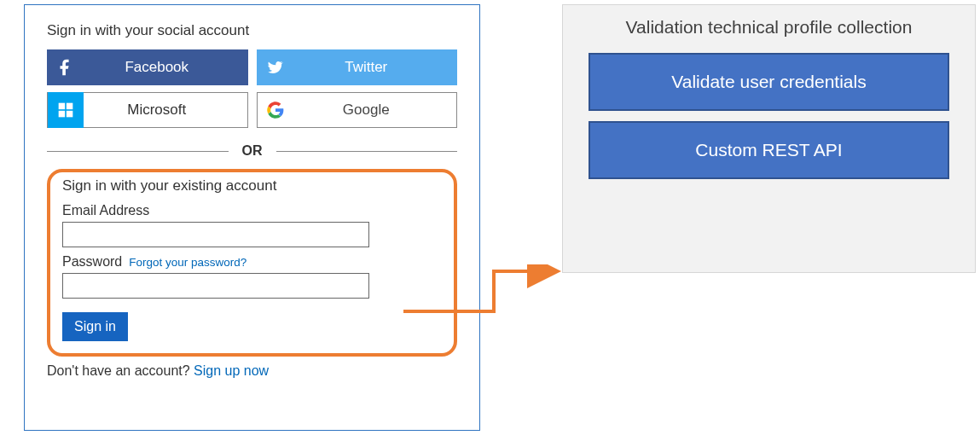 The width and height of the screenshot is (980, 441). What do you see at coordinates (252, 262) in the screenshot?
I see `password-label-row: Password Forgot your password?` at bounding box center [252, 262].